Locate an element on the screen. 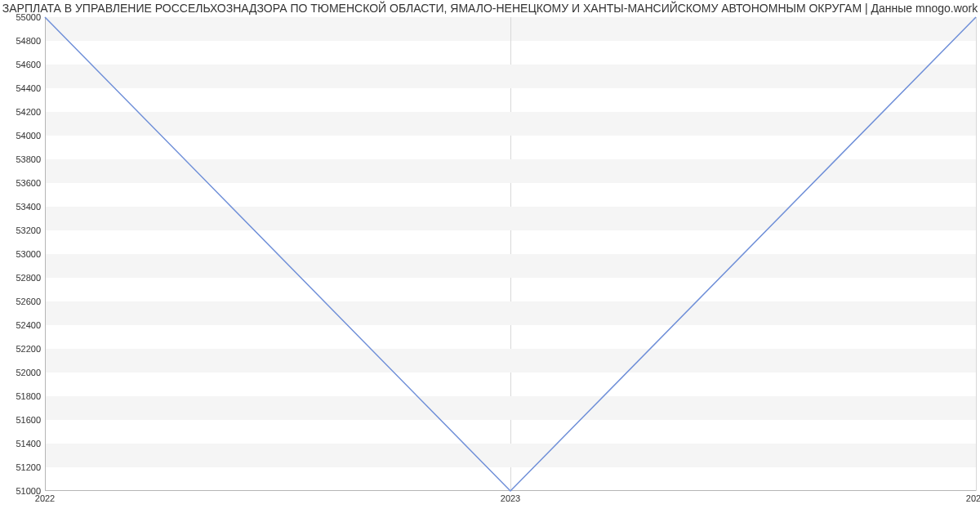 The width and height of the screenshot is (980, 531). y-tick-label: 54400 is located at coordinates (20, 88).